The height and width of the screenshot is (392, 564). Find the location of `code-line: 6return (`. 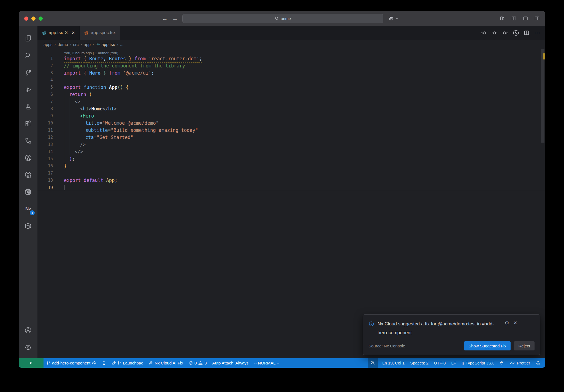

code-line: 6return ( is located at coordinates (291, 94).